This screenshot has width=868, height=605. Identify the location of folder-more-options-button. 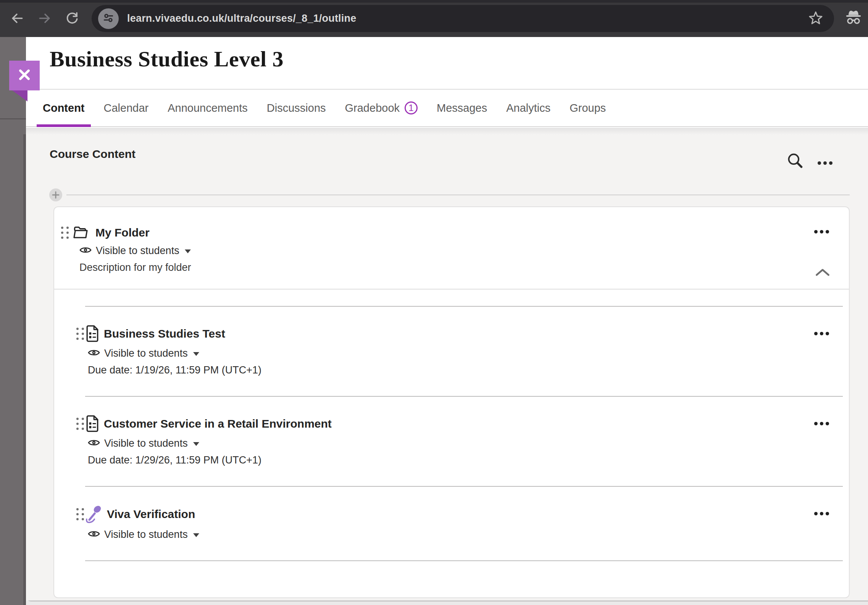
(821, 232).